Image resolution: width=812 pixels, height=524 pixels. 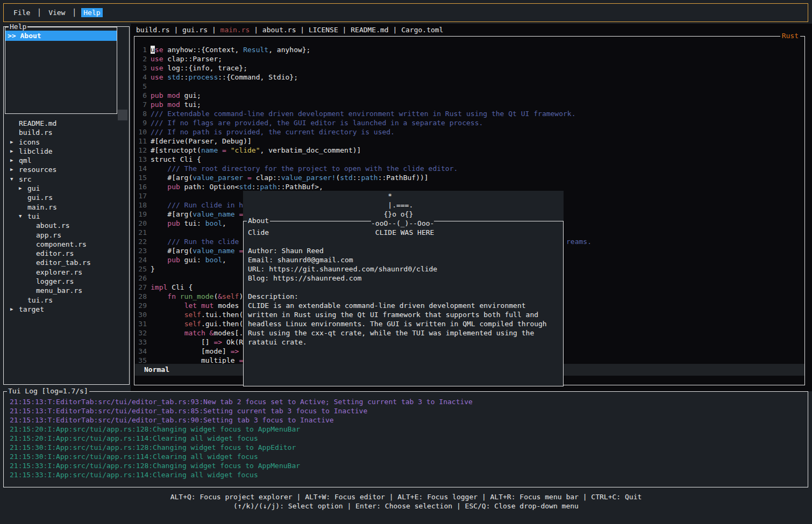 What do you see at coordinates (67, 216) in the screenshot?
I see `tree-item-tui: ▼tui` at bounding box center [67, 216].